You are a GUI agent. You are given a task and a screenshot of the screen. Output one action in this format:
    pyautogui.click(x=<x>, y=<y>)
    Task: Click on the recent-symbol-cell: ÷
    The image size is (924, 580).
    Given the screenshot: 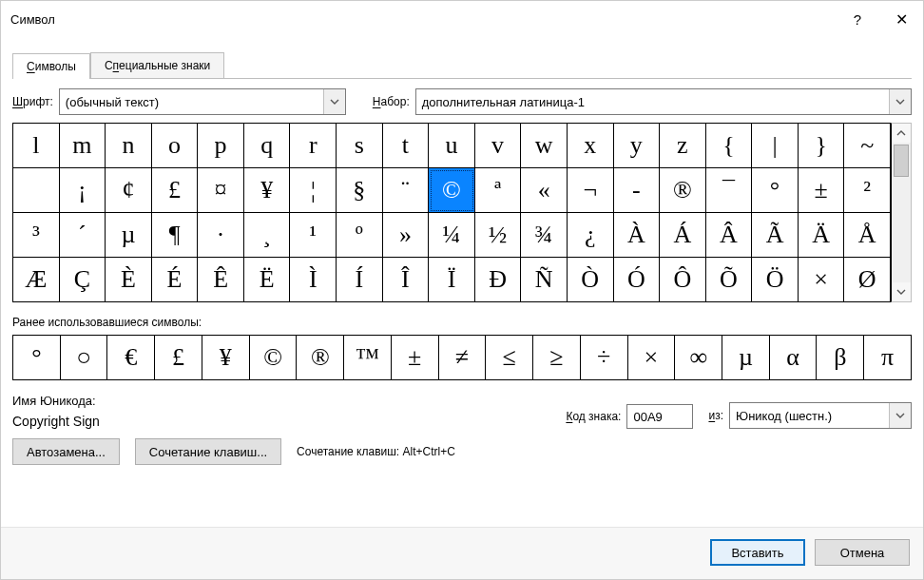 What is the action you would take?
    pyautogui.click(x=605, y=358)
    